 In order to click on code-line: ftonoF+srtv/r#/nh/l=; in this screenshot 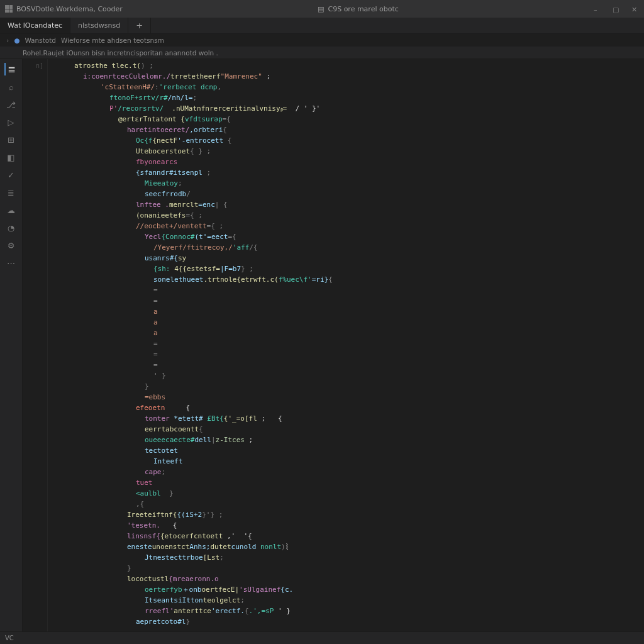, I will do `click(346, 98)`.